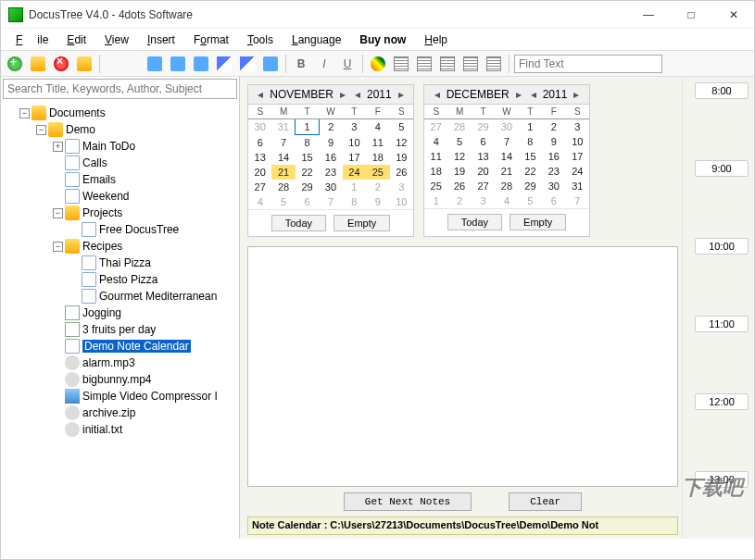  What do you see at coordinates (330, 157) in the screenshot?
I see `calendar-day: 16` at bounding box center [330, 157].